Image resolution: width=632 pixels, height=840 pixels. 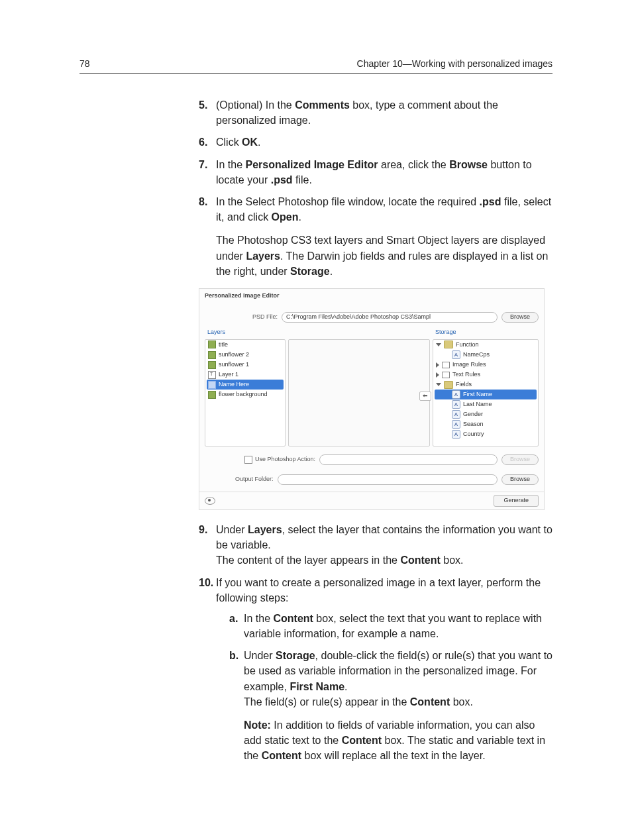 What do you see at coordinates (516, 501) in the screenshot?
I see `generate-button: Generate` at bounding box center [516, 501].